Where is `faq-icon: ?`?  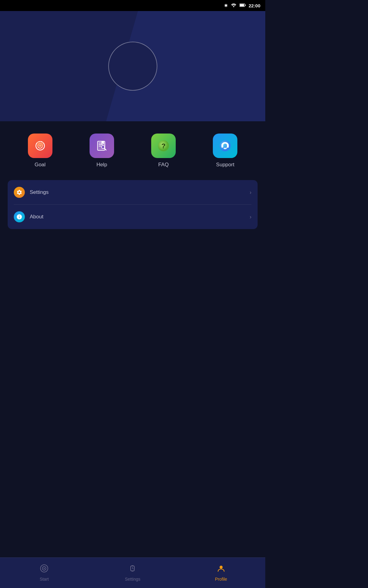
faq-icon: ? is located at coordinates (163, 146).